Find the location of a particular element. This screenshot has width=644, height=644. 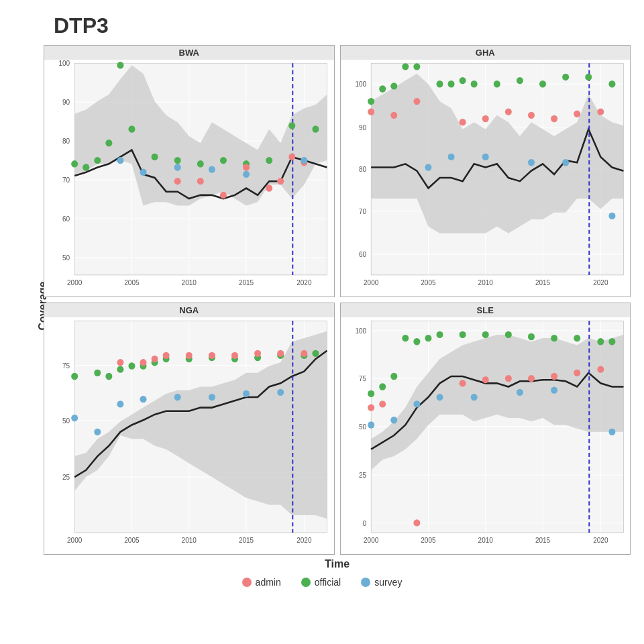

panel-nga-title: NGA is located at coordinates (189, 310).